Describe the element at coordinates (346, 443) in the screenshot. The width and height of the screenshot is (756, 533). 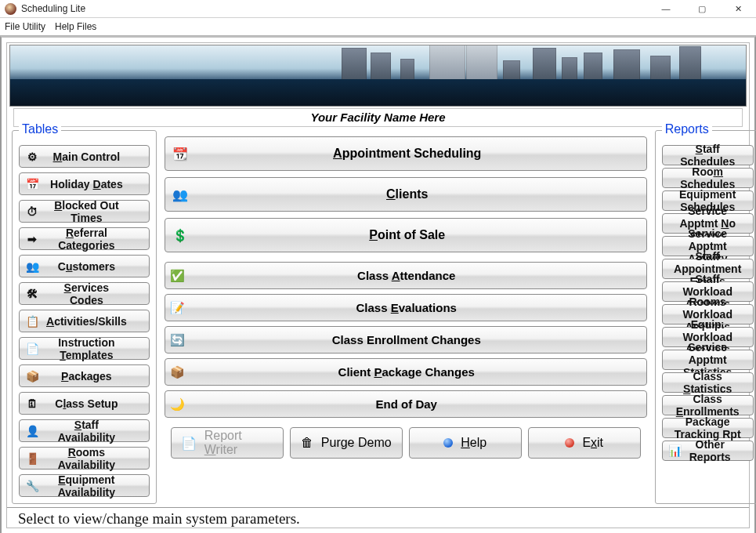
I see `purge-demo-button: 🗑 Purge Demo` at that location.